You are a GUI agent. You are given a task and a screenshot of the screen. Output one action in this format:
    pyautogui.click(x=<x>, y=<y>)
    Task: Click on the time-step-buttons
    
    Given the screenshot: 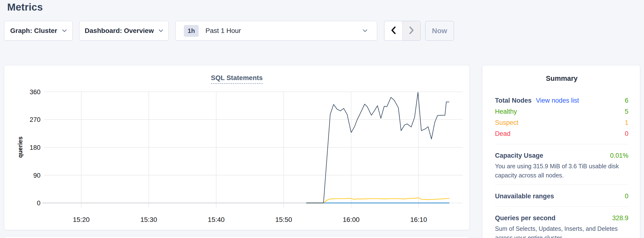 What is the action you would take?
    pyautogui.click(x=402, y=31)
    